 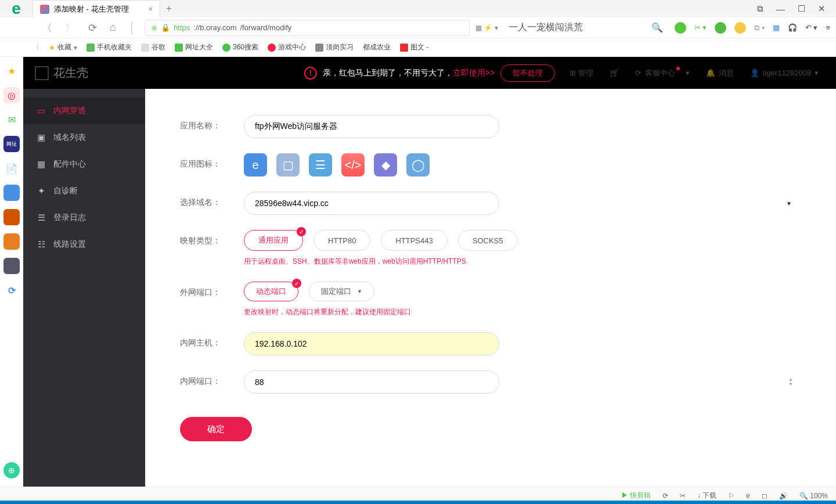 I want to click on site-identity-icon: ◉, so click(x=154, y=28).